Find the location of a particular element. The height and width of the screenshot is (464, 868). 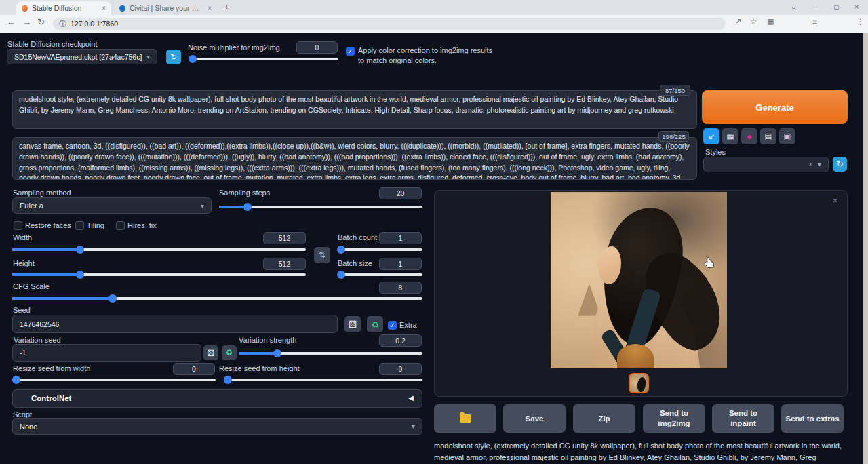

height-slider is located at coordinates (159, 275).